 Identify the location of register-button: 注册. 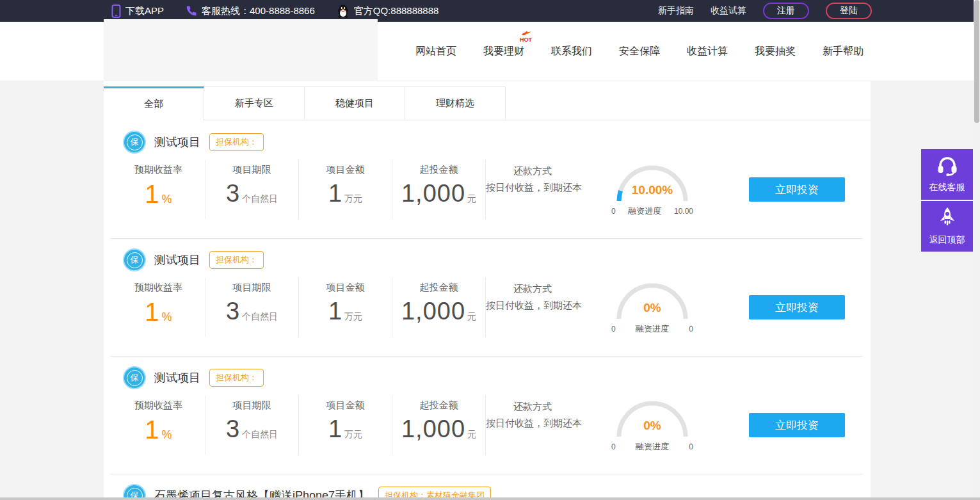
(786, 11).